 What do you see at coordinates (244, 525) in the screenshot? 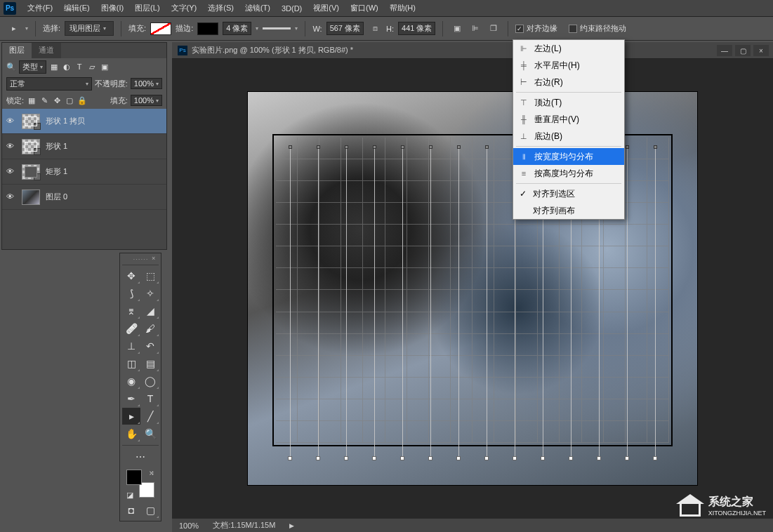
I see `doc-info: 文档:1.15M/1.15M` at bounding box center [244, 525].